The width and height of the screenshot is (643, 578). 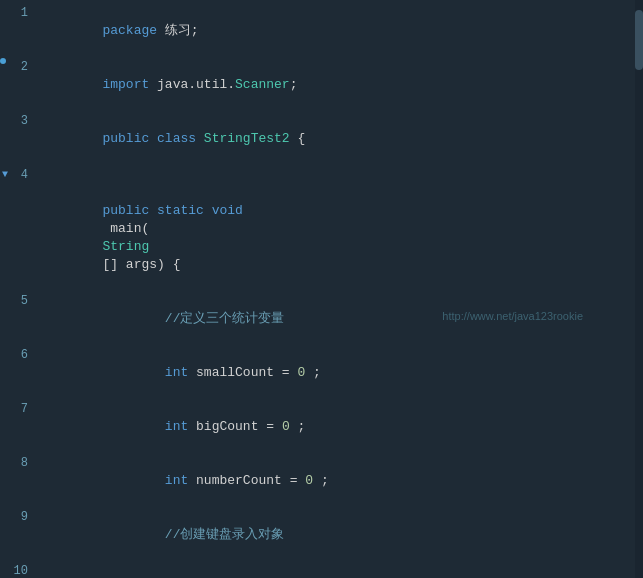 I want to click on line-number-3: 3, so click(x=21, y=121).